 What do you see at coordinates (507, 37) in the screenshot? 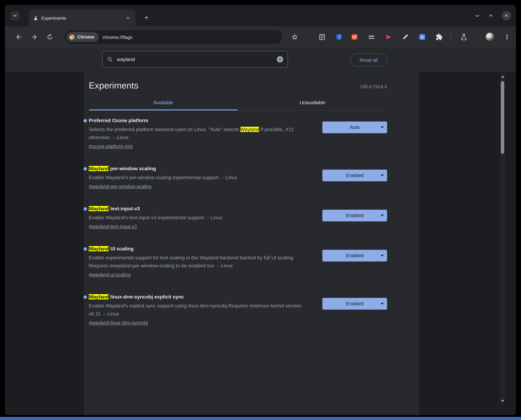
I see `menu-kebab-icon: ⋮` at bounding box center [507, 37].